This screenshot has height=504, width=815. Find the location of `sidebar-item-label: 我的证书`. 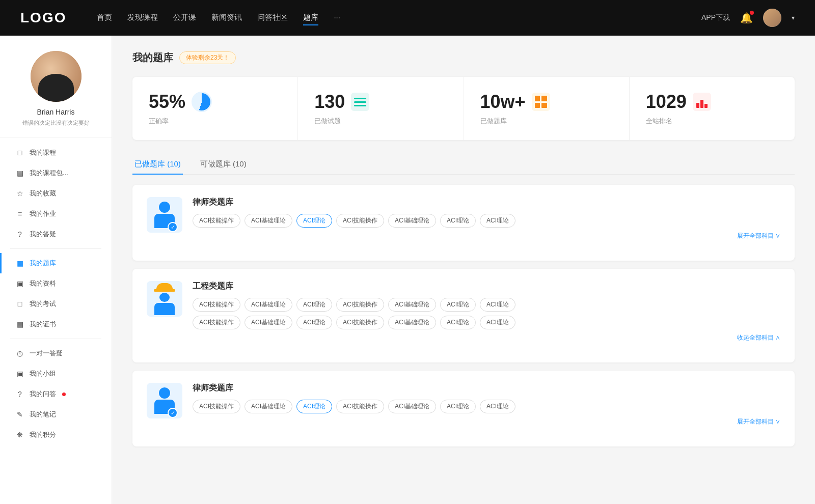

sidebar-item-label: 我的证书 is located at coordinates (43, 324).